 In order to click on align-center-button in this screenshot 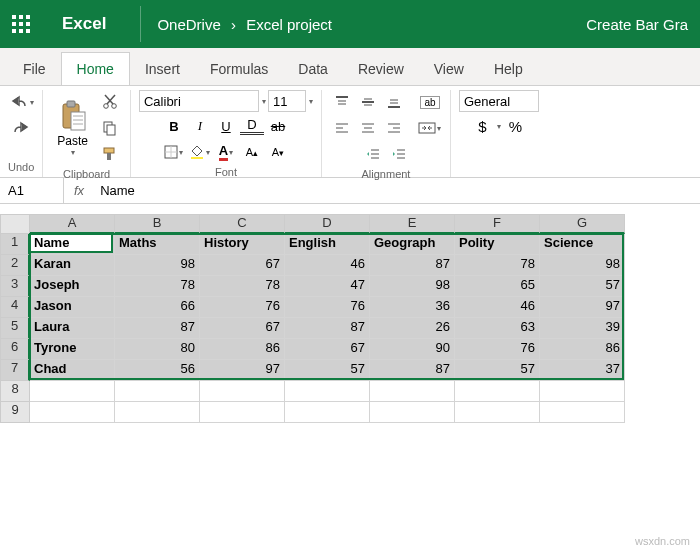, I will do `click(368, 128)`.